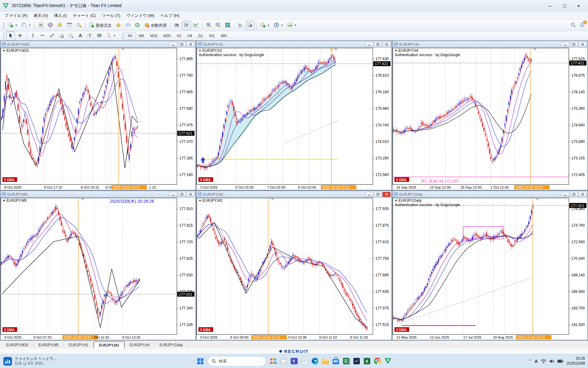 This screenshot has height=368, width=588. Describe the element at coordinates (212, 36) in the screenshot. I see `timeframe-w1-button: W1` at that location.